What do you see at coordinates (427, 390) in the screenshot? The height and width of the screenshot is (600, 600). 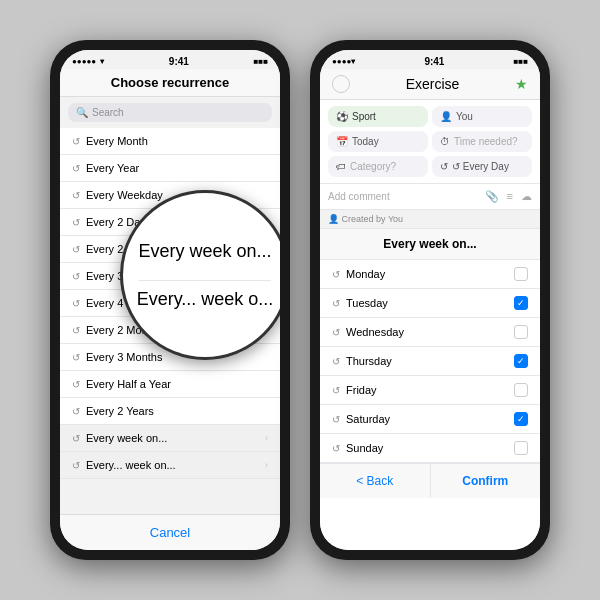 I see `day-label: Friday` at bounding box center [427, 390].